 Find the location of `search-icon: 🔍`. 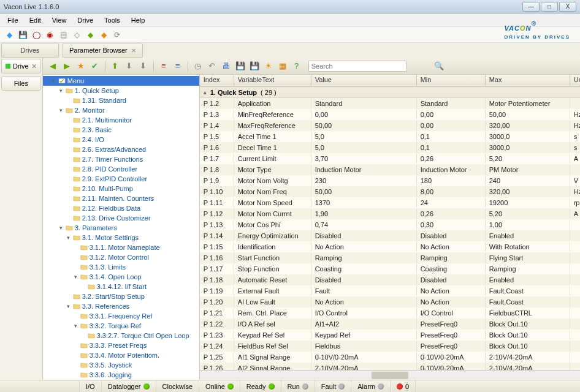

search-icon: 🔍 is located at coordinates (439, 66).